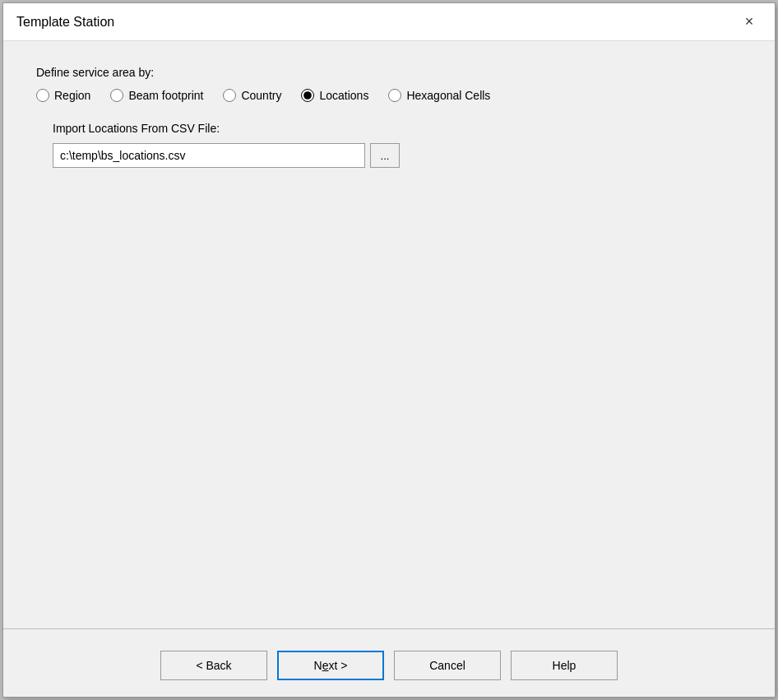 This screenshot has height=700, width=778. What do you see at coordinates (389, 72) in the screenshot?
I see `define-service-label: Define service area by:` at bounding box center [389, 72].